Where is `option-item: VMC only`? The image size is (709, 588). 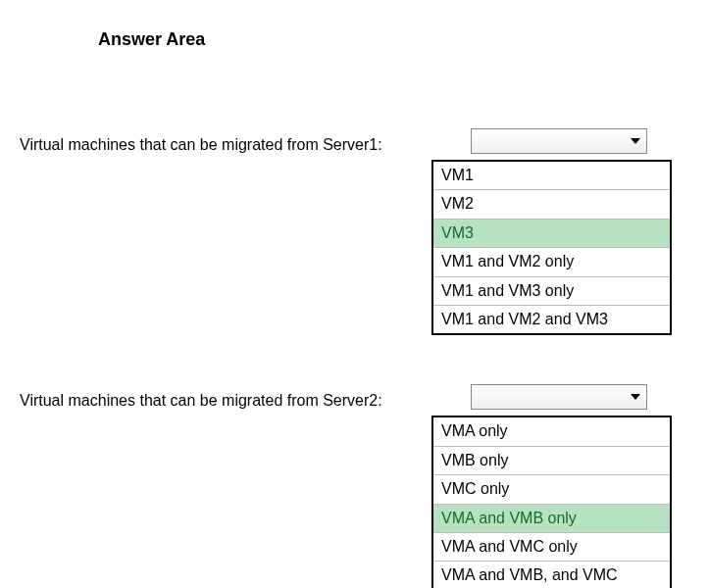 option-item: VMC only is located at coordinates (551, 490).